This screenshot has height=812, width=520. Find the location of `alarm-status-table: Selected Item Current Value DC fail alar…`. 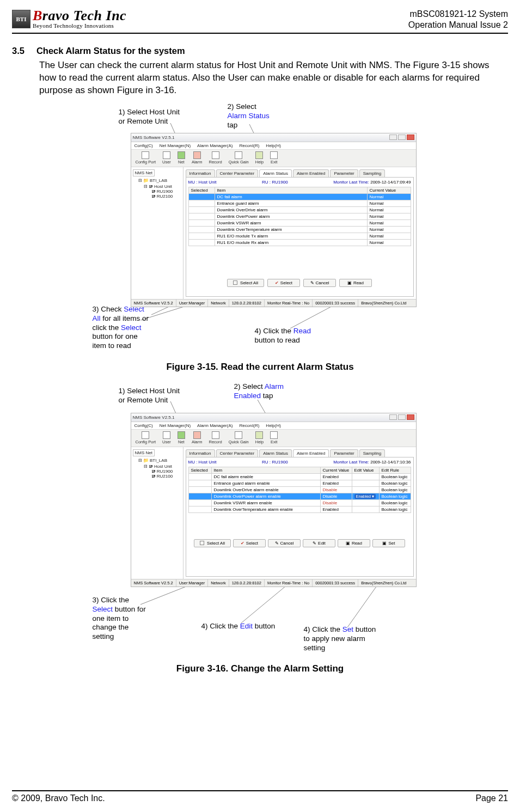

alarm-status-table: Selected Item Current Value DC fail alar… is located at coordinates (299, 217).